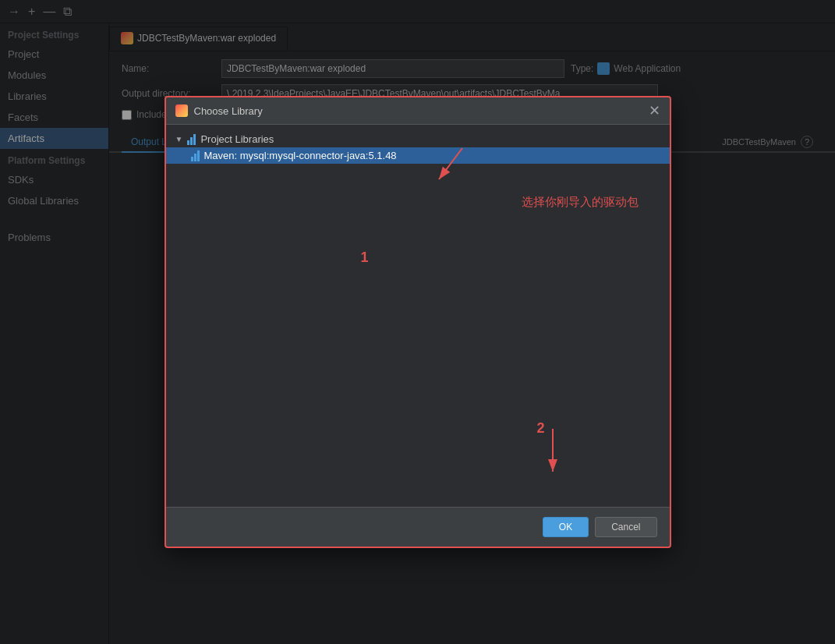  Describe the element at coordinates (365, 257) in the screenshot. I see `annotation-number-1: 1` at that location.